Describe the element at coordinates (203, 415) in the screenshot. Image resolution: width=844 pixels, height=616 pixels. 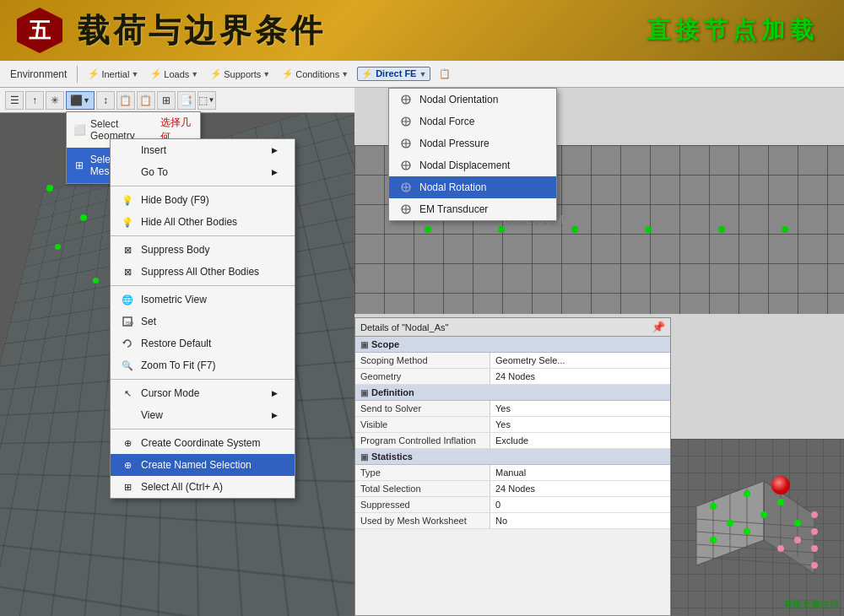
I see `ctx-view: View` at that location.